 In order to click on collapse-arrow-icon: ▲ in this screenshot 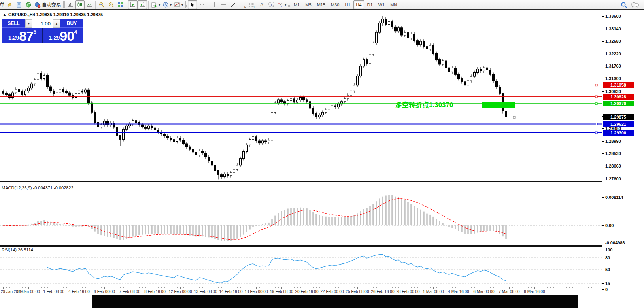, I will do `click(5, 15)`.